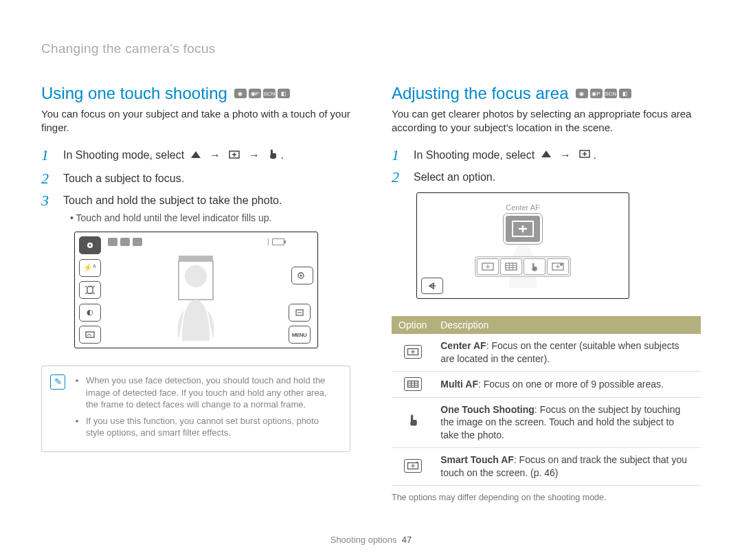  I want to click on note-item-2: If you use this function, you cannot set…, so click(212, 427).